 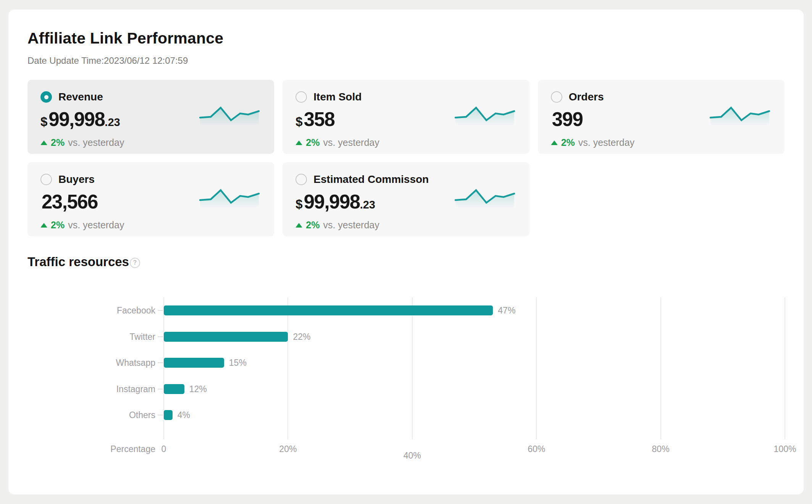 What do you see at coordinates (406, 38) in the screenshot?
I see `page-title: Affiliate Link Performance` at bounding box center [406, 38].